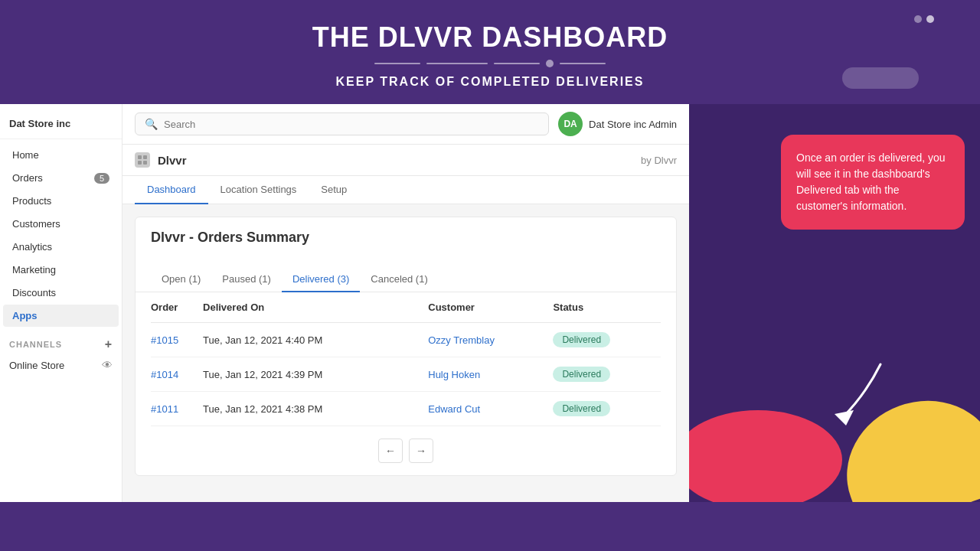 The width and height of the screenshot is (980, 551). I want to click on sidebar-item-analytics: Analytics, so click(61, 246).